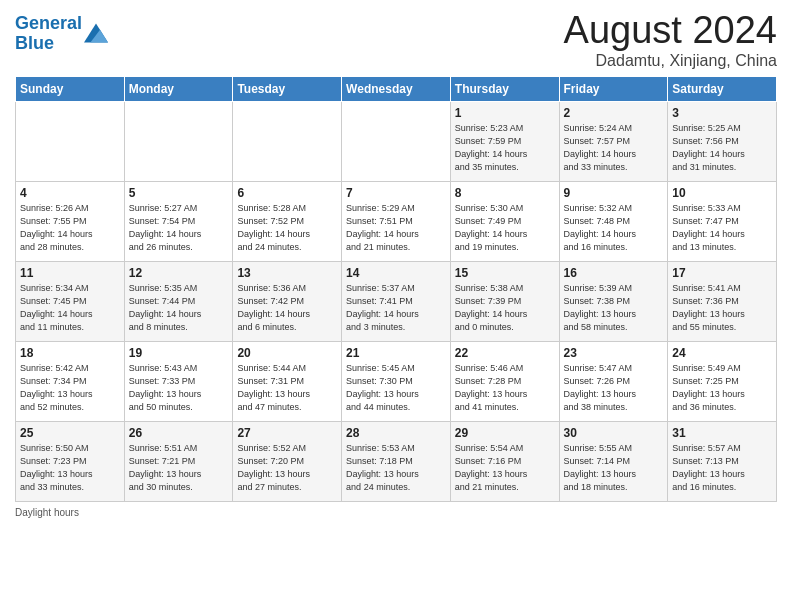  I want to click on day-info: Sunrise: 5:25 AM Sunset: 7:56 PM Dayligh…, so click(722, 148).